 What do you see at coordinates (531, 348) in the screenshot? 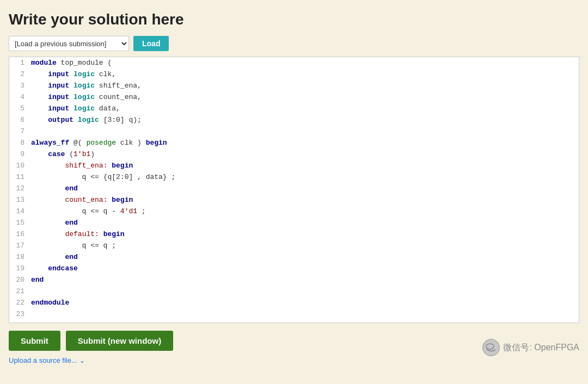
I see `watermark: 微信号: OpenFPGA` at bounding box center [531, 348].